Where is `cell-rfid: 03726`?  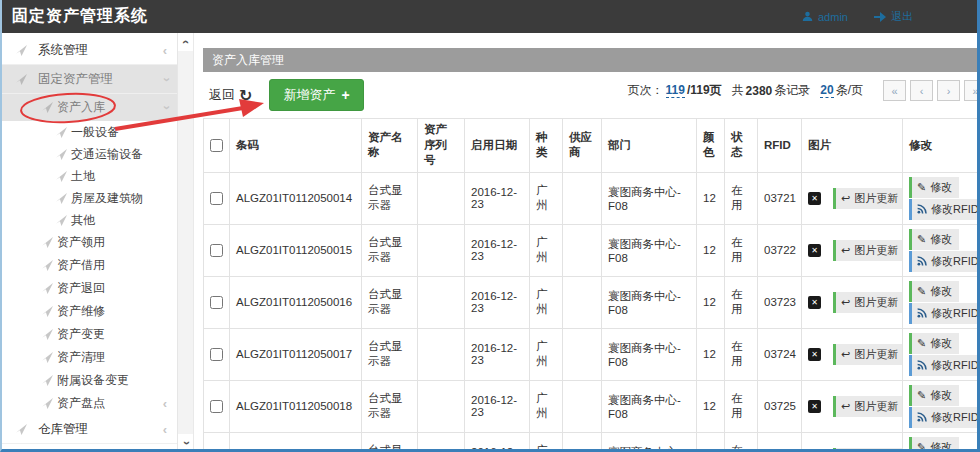
cell-rfid: 03726 is located at coordinates (780, 442).